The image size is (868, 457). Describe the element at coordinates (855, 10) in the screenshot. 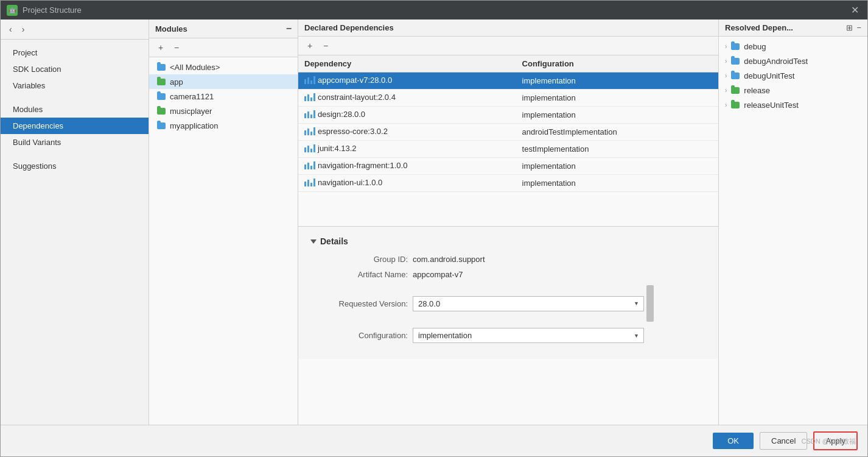

I see `close-button: ✕` at that location.